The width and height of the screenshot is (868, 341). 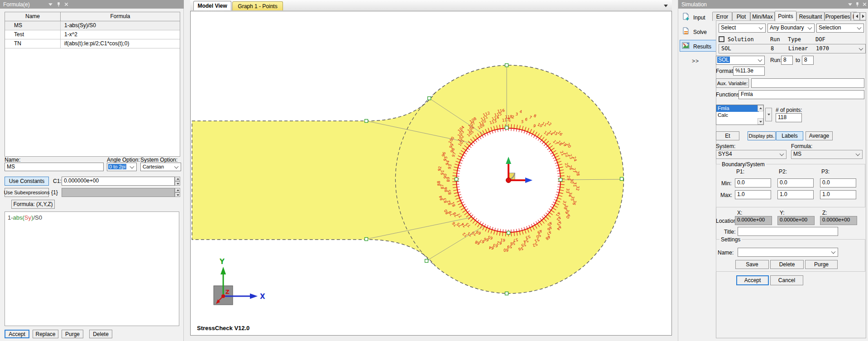 I want to click on nav-collapse: >>, so click(x=695, y=61).